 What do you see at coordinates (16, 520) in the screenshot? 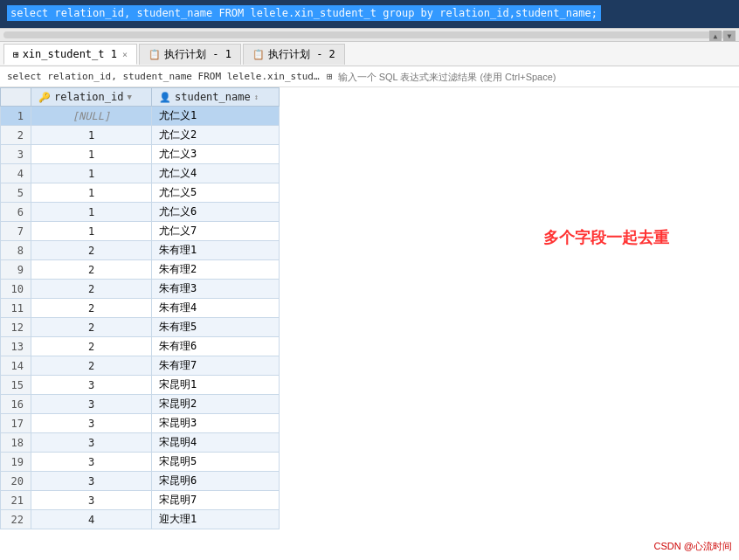
I see `row-number-21: 22` at bounding box center [16, 520].